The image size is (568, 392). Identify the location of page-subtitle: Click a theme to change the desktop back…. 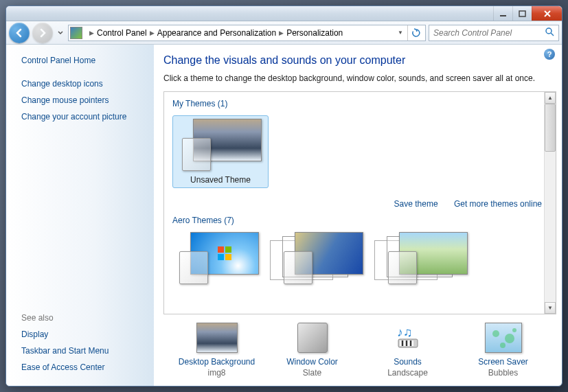
(360, 78).